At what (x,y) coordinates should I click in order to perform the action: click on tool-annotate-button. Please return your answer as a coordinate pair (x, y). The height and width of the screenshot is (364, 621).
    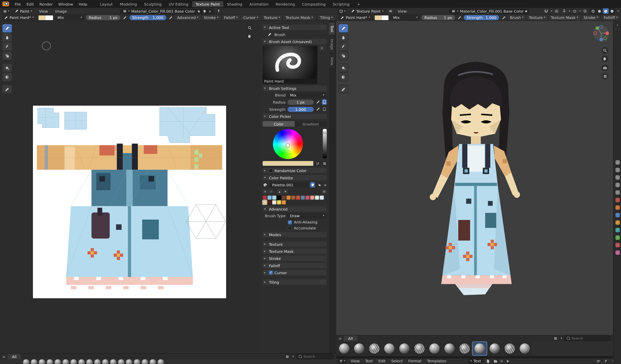
    Looking at the image, I should click on (7, 89).